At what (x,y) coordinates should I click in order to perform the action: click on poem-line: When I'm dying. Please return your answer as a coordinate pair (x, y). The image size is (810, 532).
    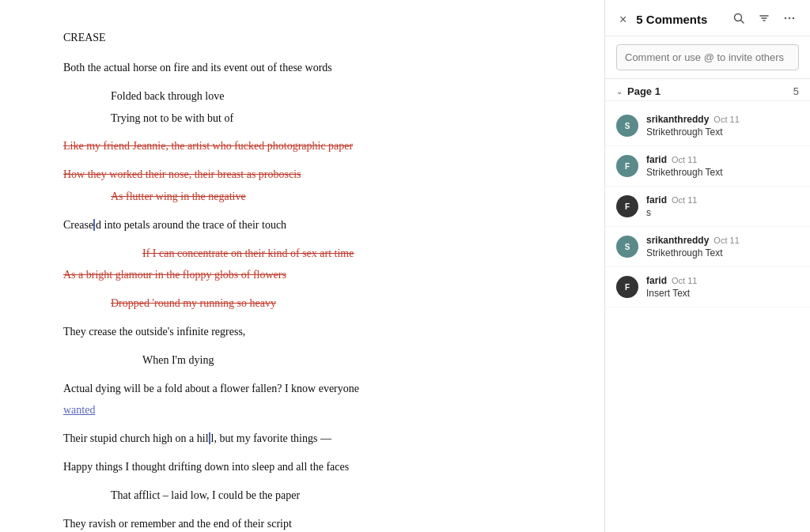
    Looking at the image, I should click on (342, 360).